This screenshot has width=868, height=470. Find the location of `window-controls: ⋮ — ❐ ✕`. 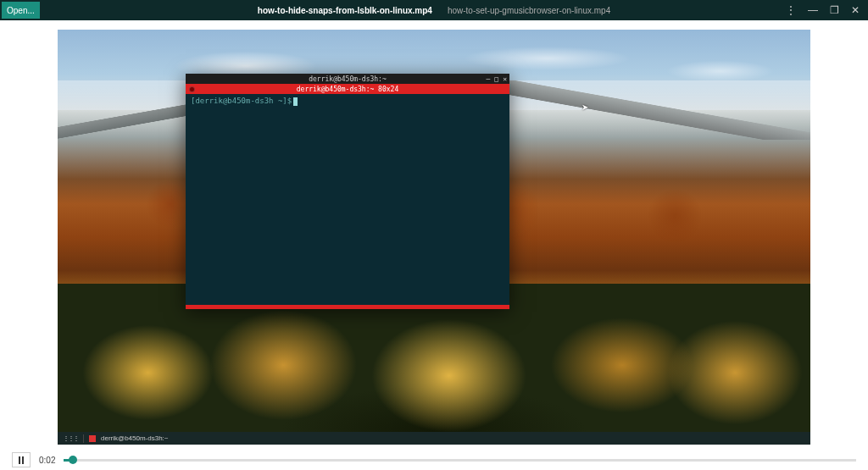

window-controls: ⋮ — ❐ ✕ is located at coordinates (827, 10).